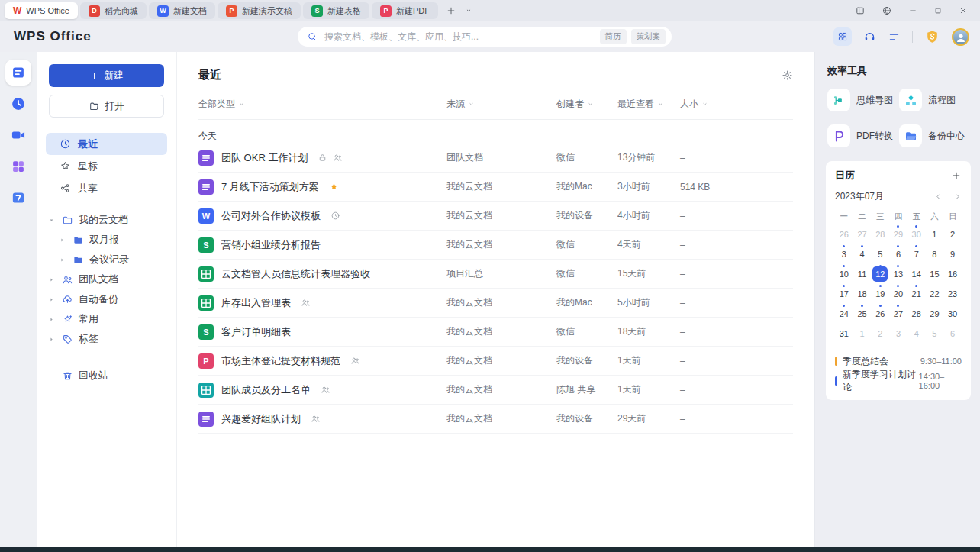 The image size is (980, 552). What do you see at coordinates (496, 390) in the screenshot?
I see `file-row-8: 团队成员及分工名单我的云文档陈旭 共享1天前–` at bounding box center [496, 390].